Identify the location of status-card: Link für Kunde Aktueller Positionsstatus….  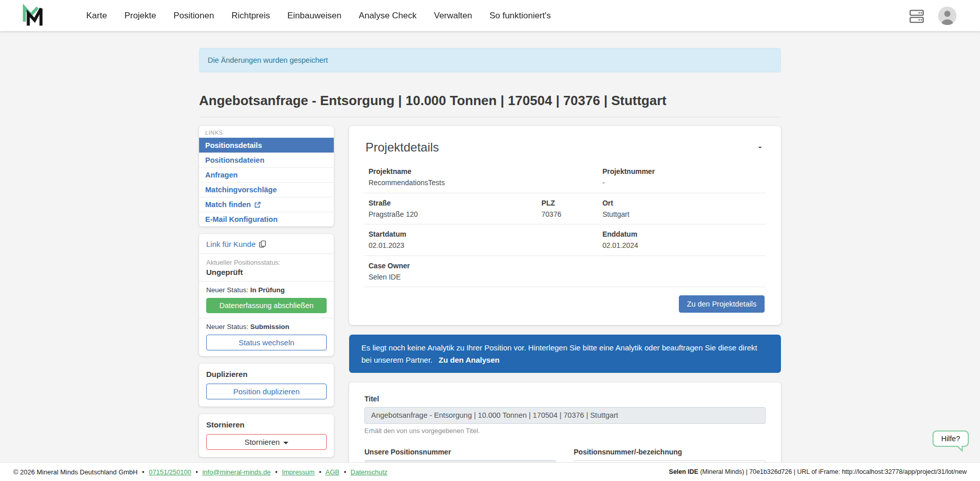
(266, 295).